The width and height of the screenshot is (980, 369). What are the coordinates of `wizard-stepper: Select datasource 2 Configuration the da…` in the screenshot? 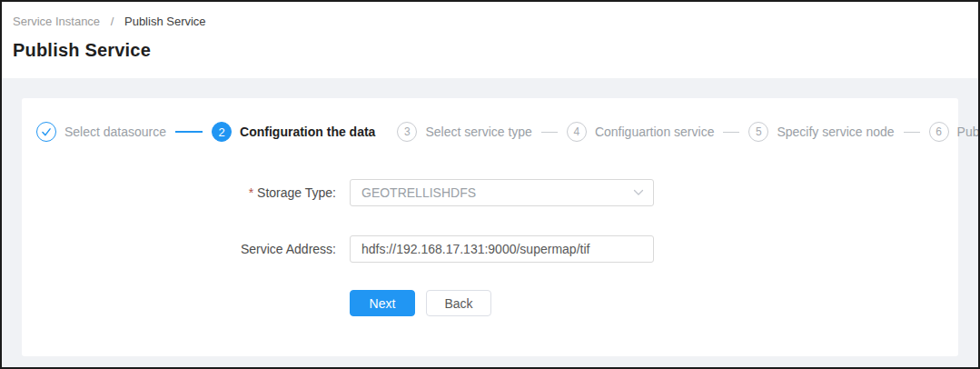 It's located at (490, 120).